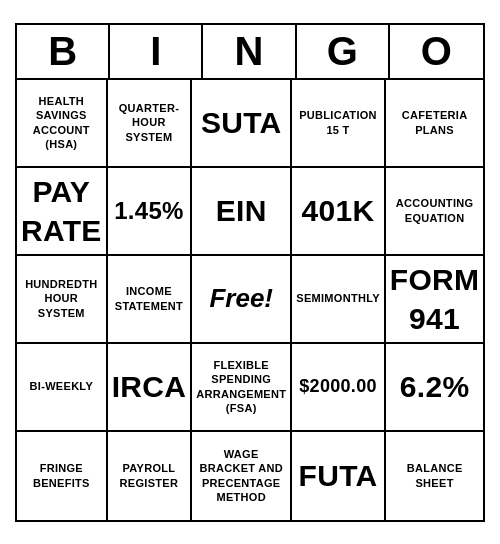 Image resolution: width=500 pixels, height=544 pixels. What do you see at coordinates (338, 476) in the screenshot?
I see `cell-text-23: FUTA` at bounding box center [338, 476].